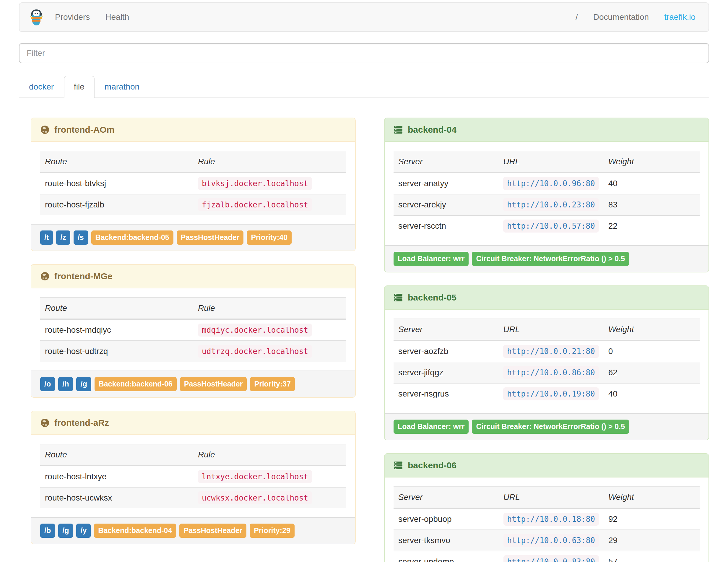  Describe the element at coordinates (193, 329) in the screenshot. I see `routes-table: Route Rule route-host-mdqiyc mdqiyc.dock…` at that location.